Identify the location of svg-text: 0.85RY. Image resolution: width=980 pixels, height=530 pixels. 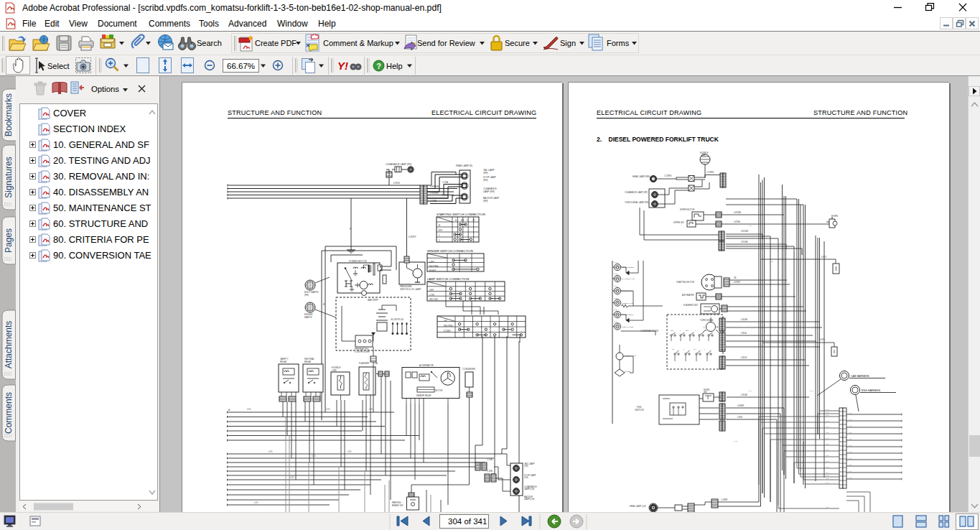
(412, 237).